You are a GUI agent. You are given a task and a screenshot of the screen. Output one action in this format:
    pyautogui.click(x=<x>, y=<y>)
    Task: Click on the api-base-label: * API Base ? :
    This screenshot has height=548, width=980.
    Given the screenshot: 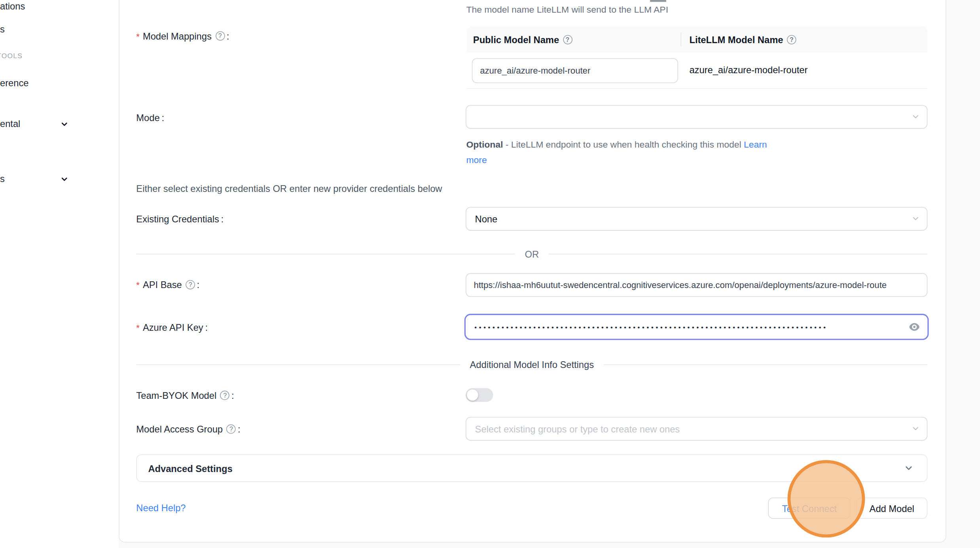 What is the action you would take?
    pyautogui.click(x=168, y=285)
    